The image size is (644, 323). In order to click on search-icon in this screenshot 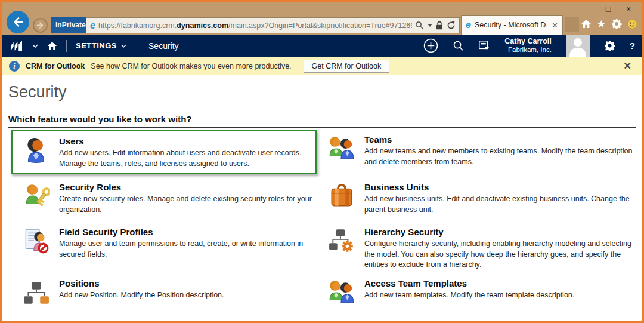, I will do `click(420, 25)`.